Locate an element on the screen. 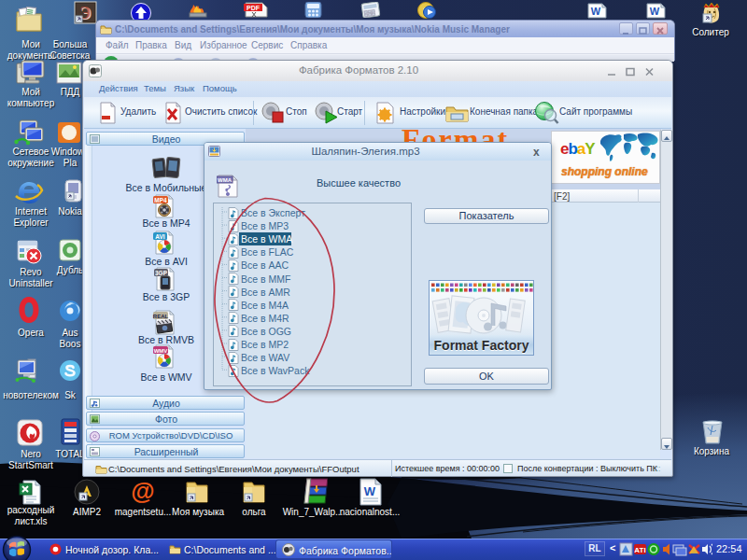 The image size is (747, 560). svg-text: PDF is located at coordinates (254, 7).